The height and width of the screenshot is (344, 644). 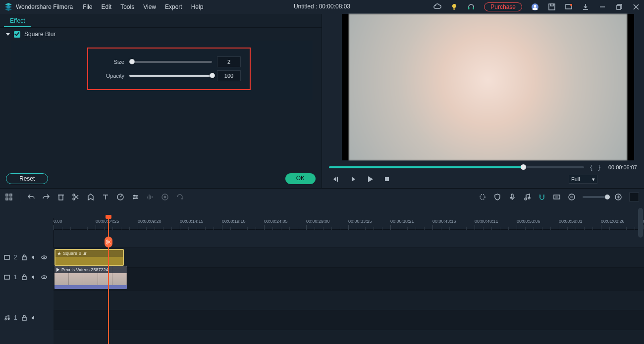 What do you see at coordinates (31, 197) in the screenshot?
I see `undo-icon` at bounding box center [31, 197].